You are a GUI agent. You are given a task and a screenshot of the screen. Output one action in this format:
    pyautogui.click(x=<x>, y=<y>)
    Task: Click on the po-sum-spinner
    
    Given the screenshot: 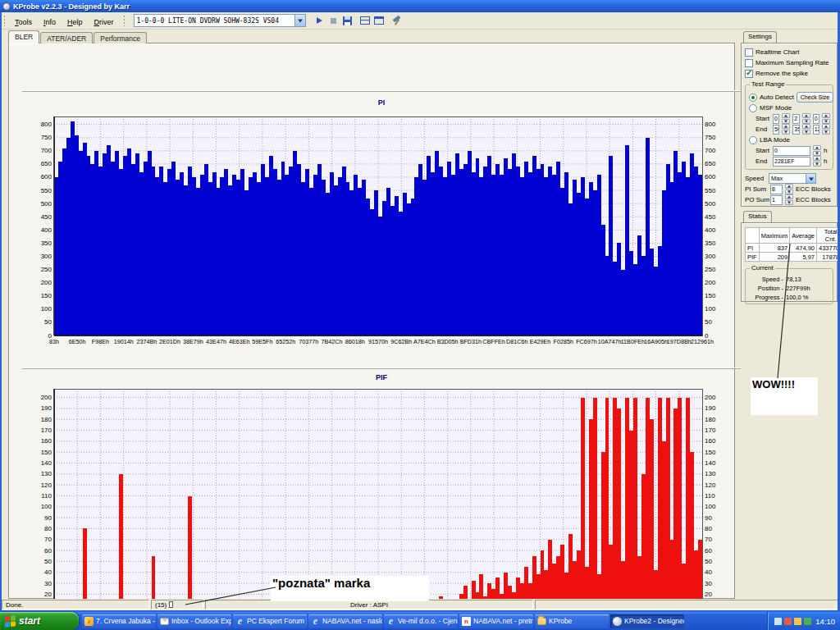 What is the action you would take?
    pyautogui.click(x=789, y=200)
    